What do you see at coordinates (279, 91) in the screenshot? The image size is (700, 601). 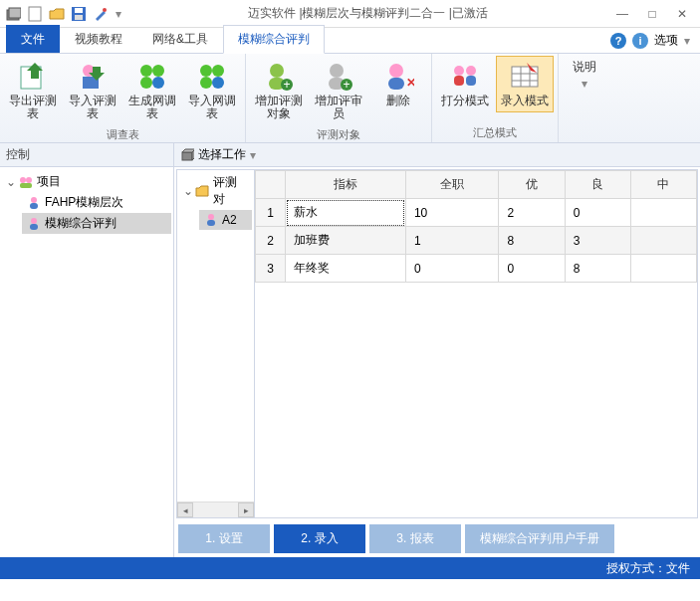 I see `add-object-button: +增加评测对象` at bounding box center [279, 91].